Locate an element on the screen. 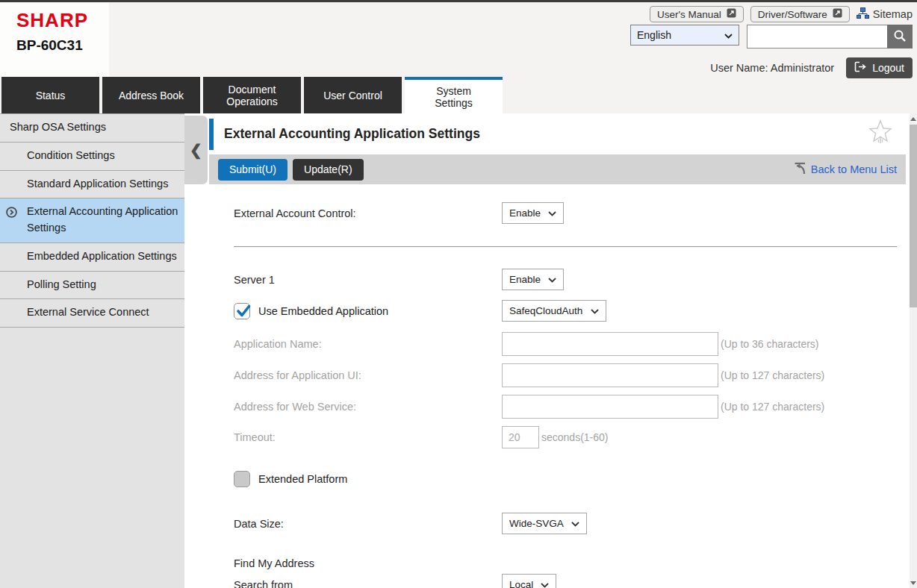 This screenshot has width=917, height=588. sidebar-collapse-button: ❮ is located at coordinates (196, 150).